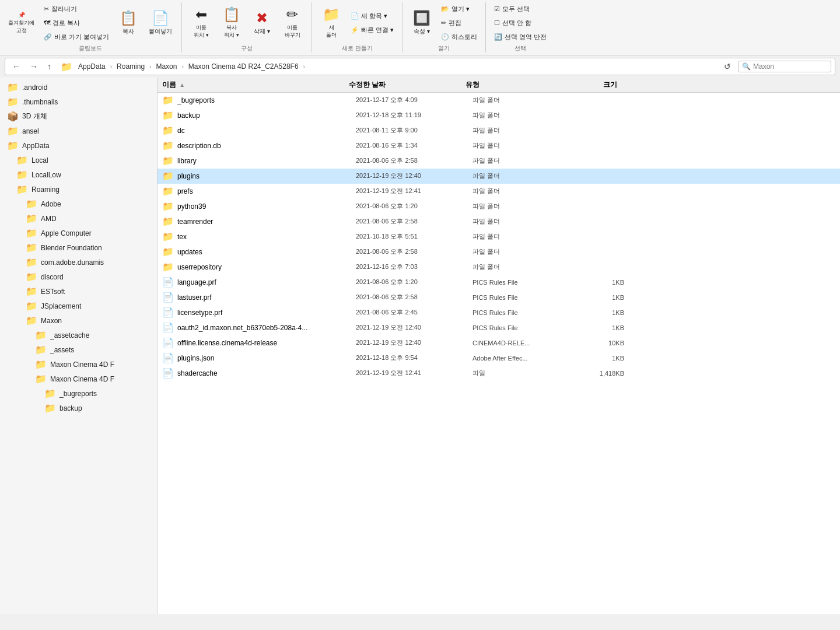 The width and height of the screenshot is (840, 630). Describe the element at coordinates (160, 18) in the screenshot. I see `paste-icon: 📄` at that location.